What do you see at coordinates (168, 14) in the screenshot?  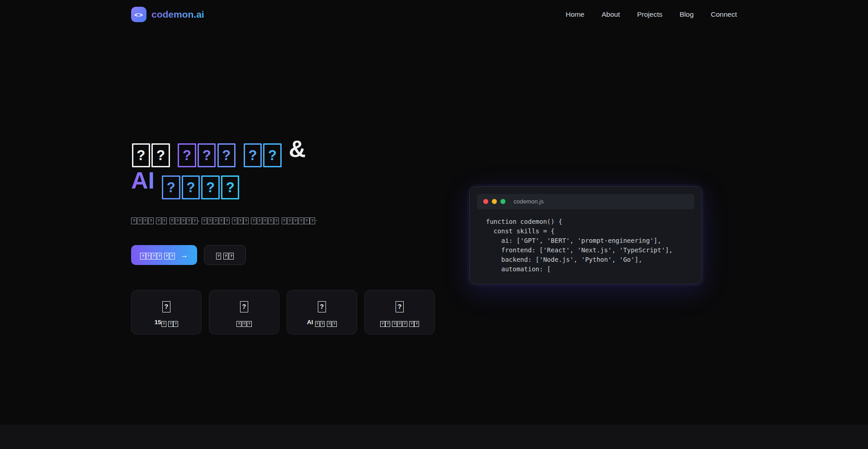 I see `logo: <> codemon.ai` at bounding box center [168, 14].